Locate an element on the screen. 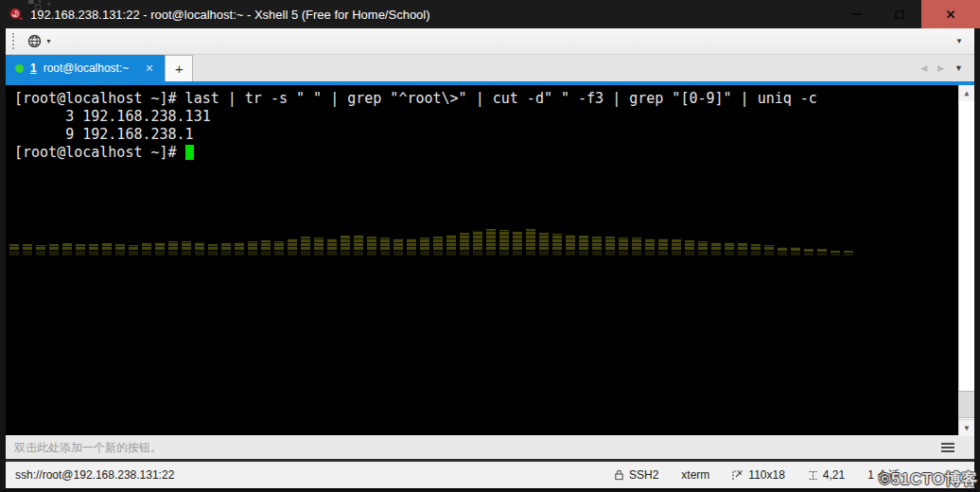 This screenshot has height=492, width=980. terminal-scrollbar: ▲ ▼ is located at coordinates (967, 260).